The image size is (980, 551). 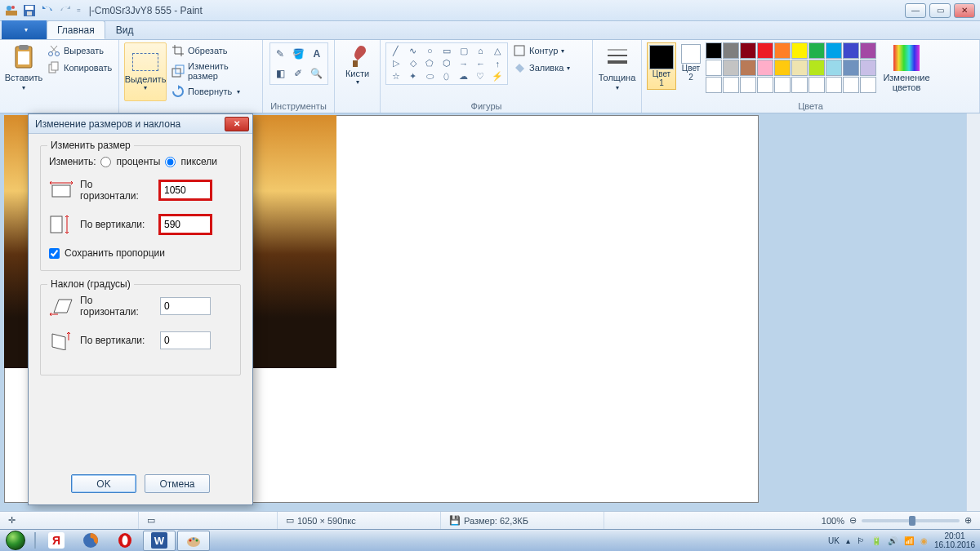 I want to click on crop-button: Обрезать, so click(x=214, y=51).